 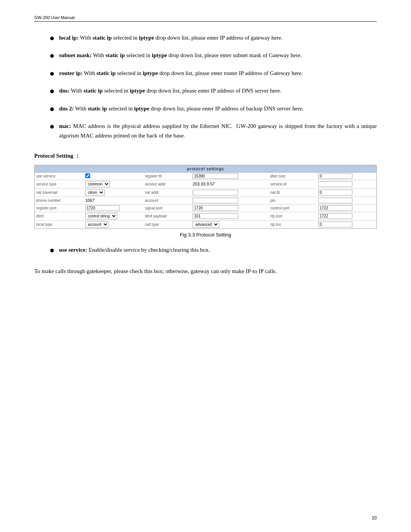 What do you see at coordinates (102, 208) in the screenshot?
I see `register-port-input` at bounding box center [102, 208].